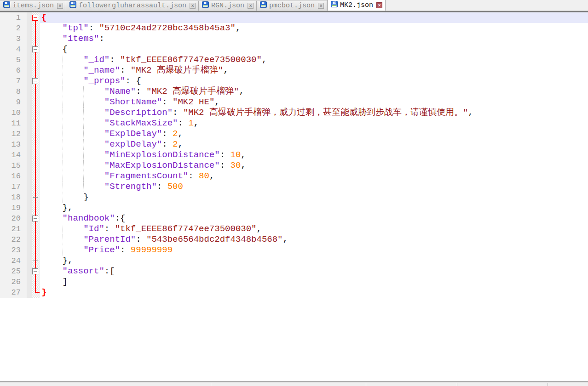 Image resolution: width=588 pixels, height=386 pixels. Describe the element at coordinates (214, 239) in the screenshot. I see `code-segment: "543be6564bdc2df4348b4568"` at that location.